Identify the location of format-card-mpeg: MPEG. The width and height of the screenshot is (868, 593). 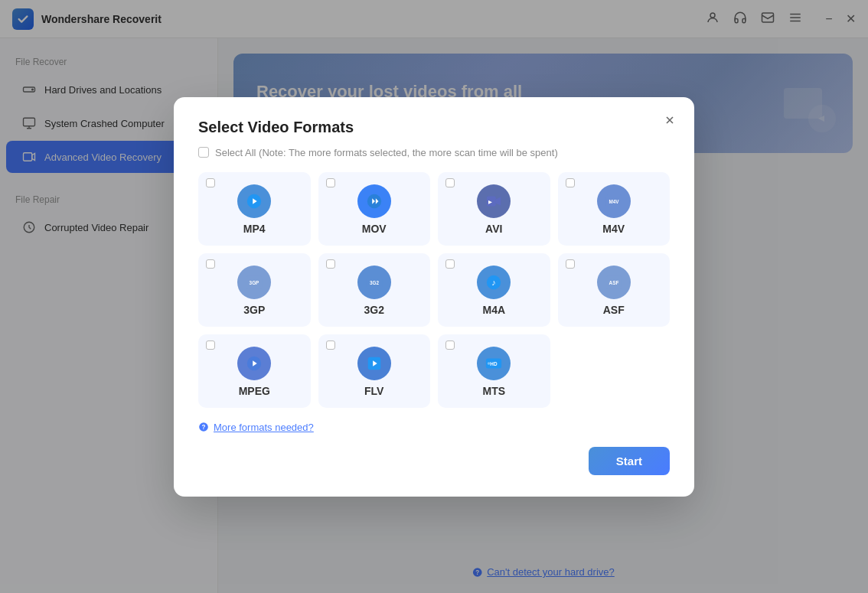
(254, 371).